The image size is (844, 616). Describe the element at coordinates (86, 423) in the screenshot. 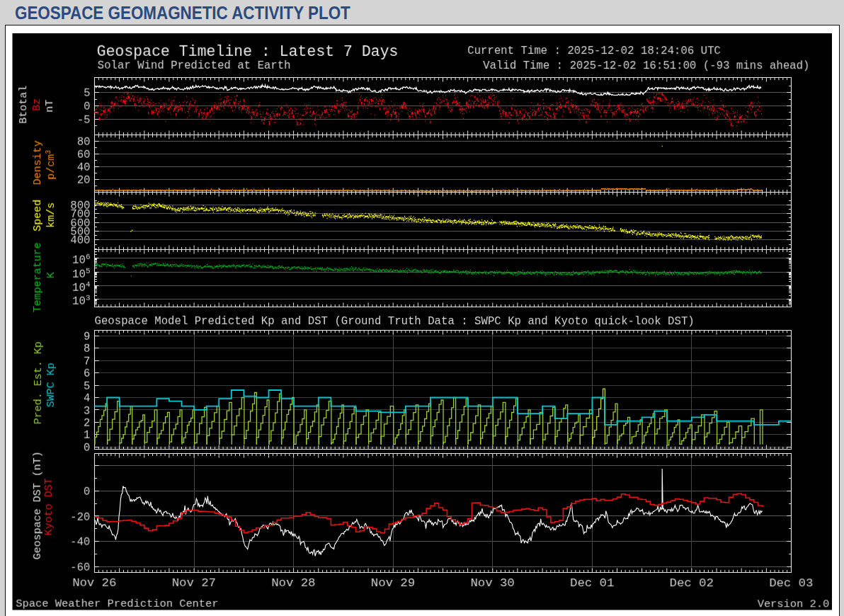

I see `svg-text: 2` at that location.